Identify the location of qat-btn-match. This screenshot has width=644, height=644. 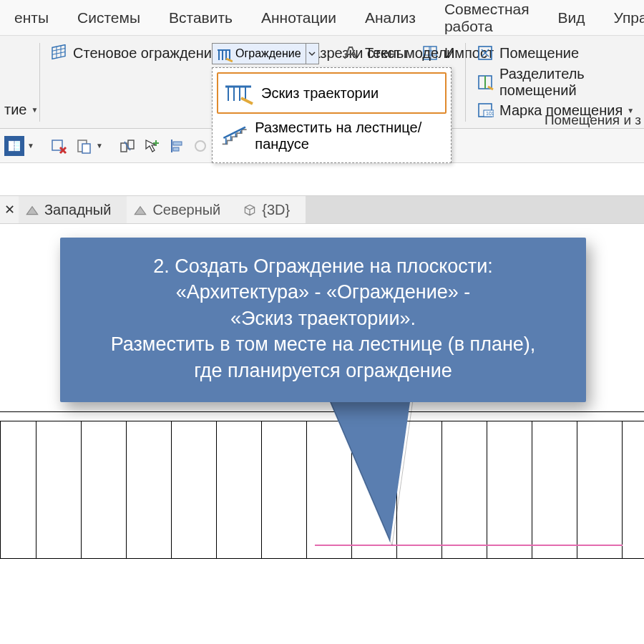
(127, 146).